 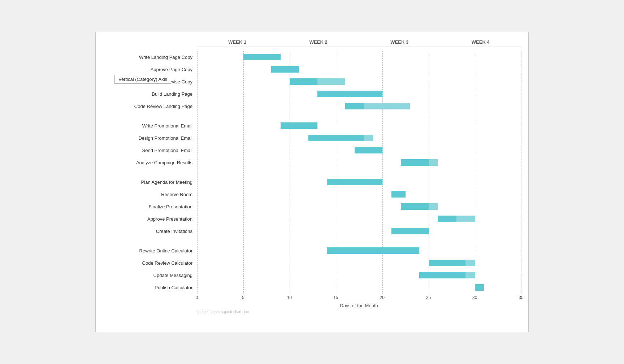 What do you see at coordinates (150, 182) in the screenshot?
I see `task-label: Plan Agenda for Meeting` at bounding box center [150, 182].